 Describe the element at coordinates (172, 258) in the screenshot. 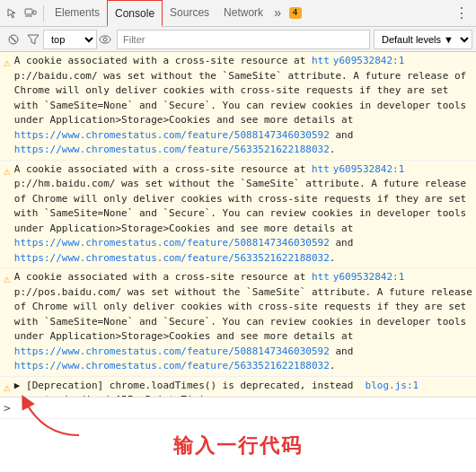

I see `link-chromestatus-2b: https://www.chromestatus.com/feature/563…` at that location.